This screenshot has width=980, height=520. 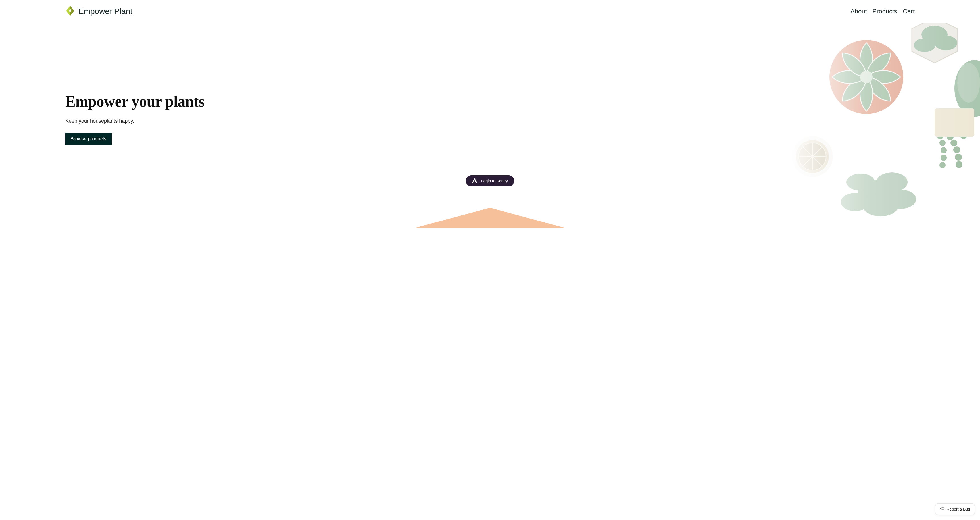 What do you see at coordinates (490, 218) in the screenshot?
I see `section-divider-triangle` at bounding box center [490, 218].